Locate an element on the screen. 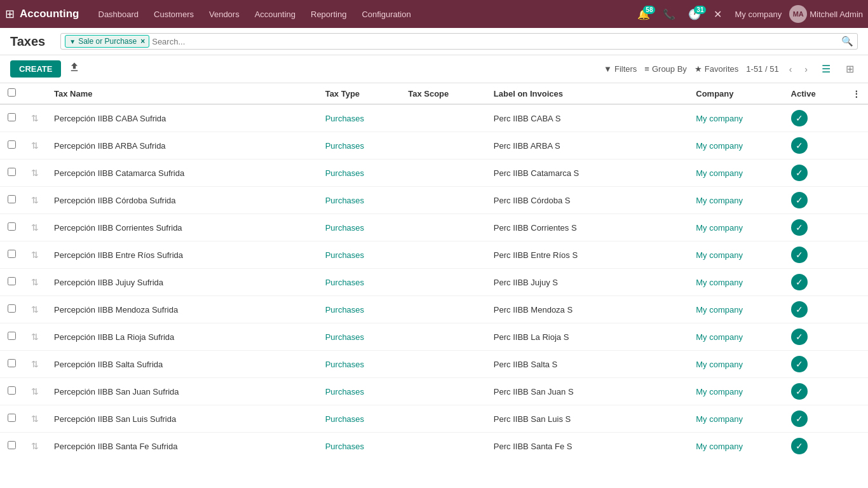 The height and width of the screenshot is (488, 868). select-all-checkbox is located at coordinates (11, 93).